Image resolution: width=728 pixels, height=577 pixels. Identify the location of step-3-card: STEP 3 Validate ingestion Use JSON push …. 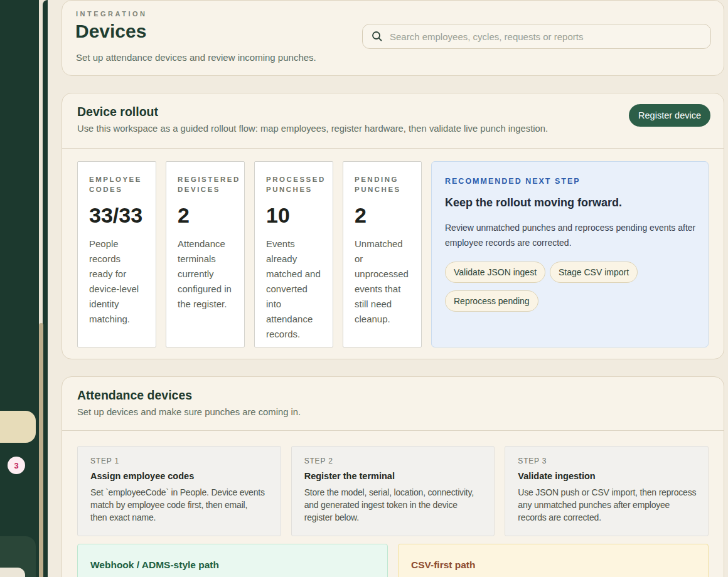
(606, 491).